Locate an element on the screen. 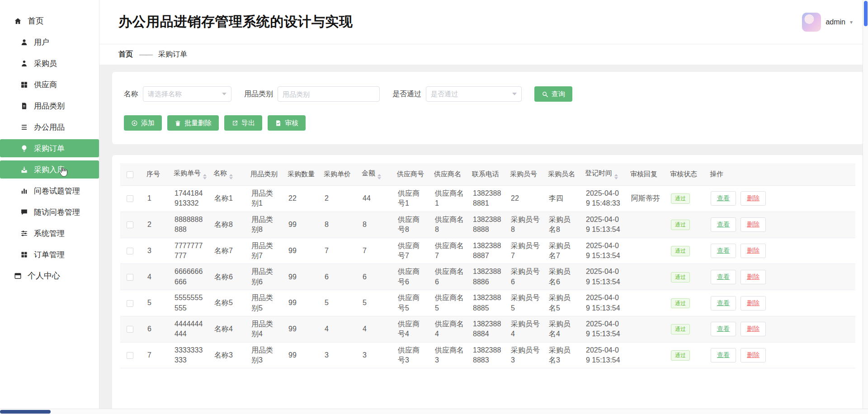 The width and height of the screenshot is (868, 414). sidebar-item-office-supplies: 办公用品 is located at coordinates (50, 127).